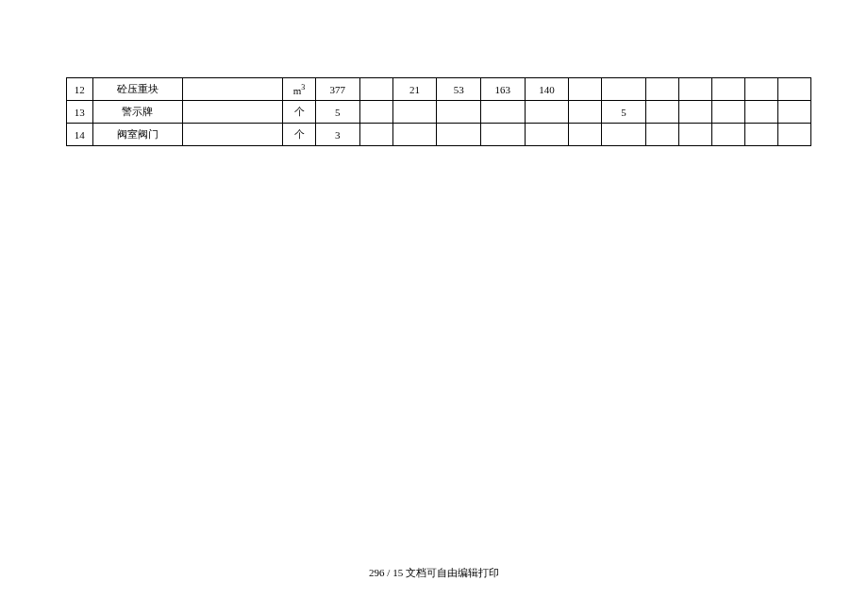  I want to click on table-row: 13 警示牌 个 5 5, so click(440, 112).